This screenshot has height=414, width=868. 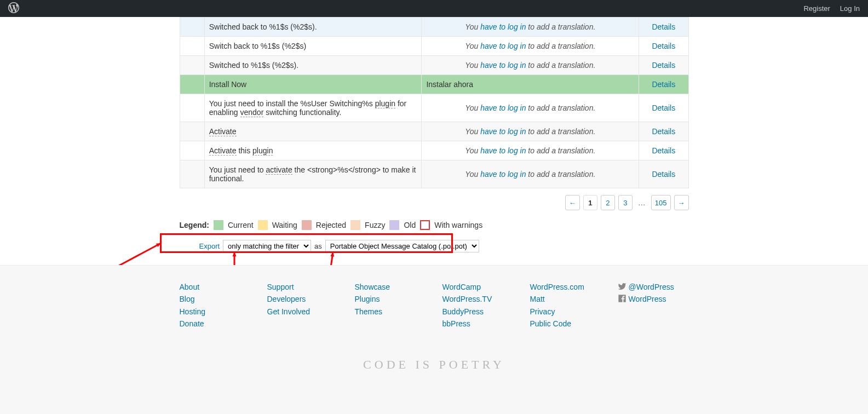 What do you see at coordinates (434, 131) in the screenshot?
I see `table-row: ActivateYou have to log in to add a tran…` at bounding box center [434, 131].